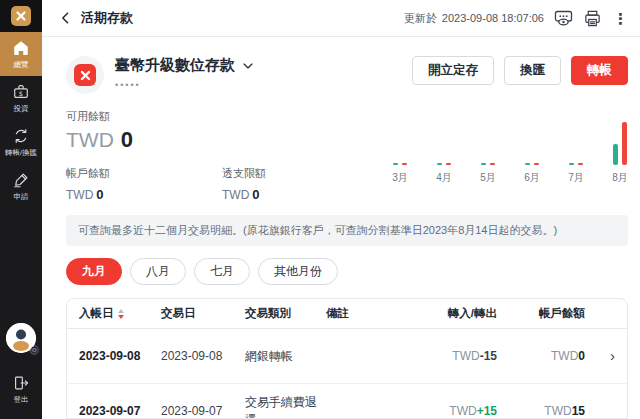  I want to click on transfer-button: 轉帳, so click(600, 70).